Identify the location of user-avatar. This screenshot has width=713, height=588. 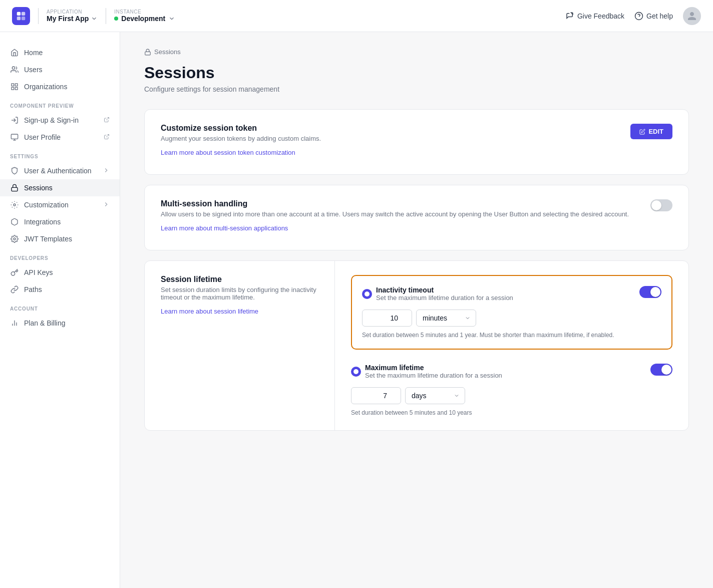
(692, 16).